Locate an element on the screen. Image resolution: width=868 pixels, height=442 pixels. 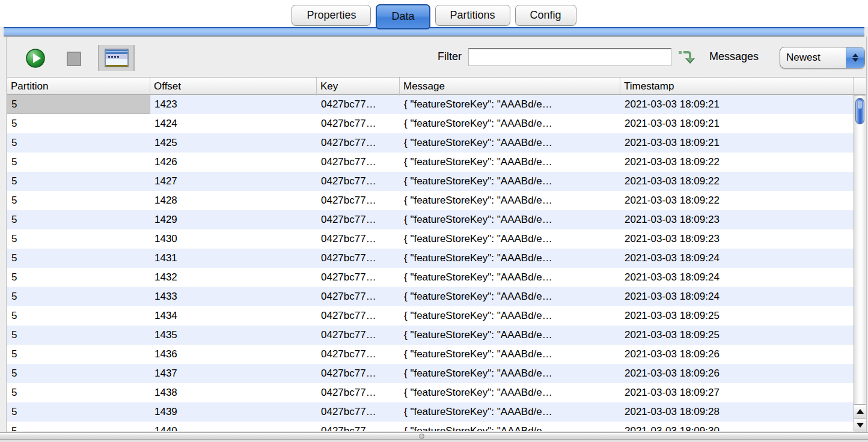
cell-offset: 1426 is located at coordinates (233, 162).